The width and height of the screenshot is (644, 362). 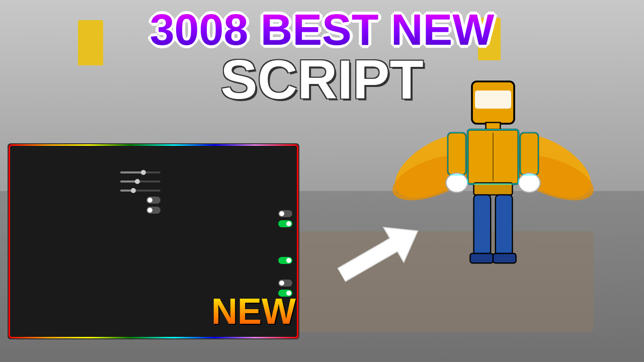 What do you see at coordinates (180, 283) in the screenshot?
I see `fullbright-label: Fullbright` at bounding box center [180, 283].